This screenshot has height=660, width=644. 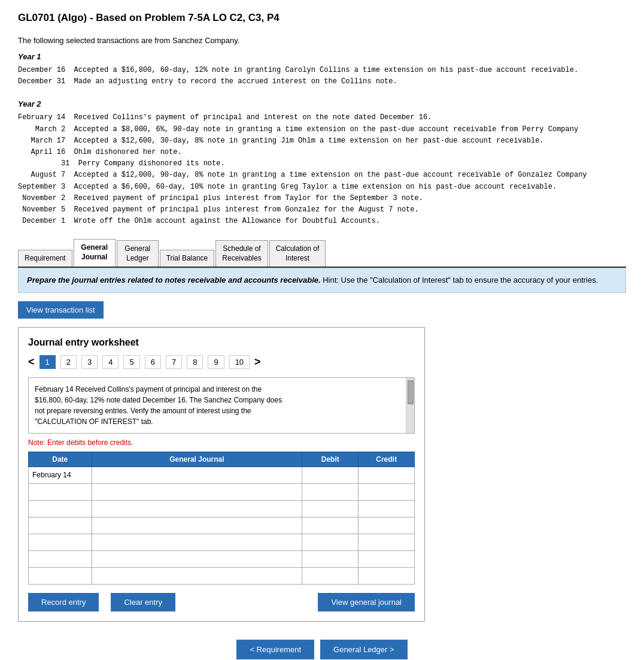 I want to click on pagination: < 1 2 3 4 5 6 7 8 9 10 >, so click(x=221, y=362).